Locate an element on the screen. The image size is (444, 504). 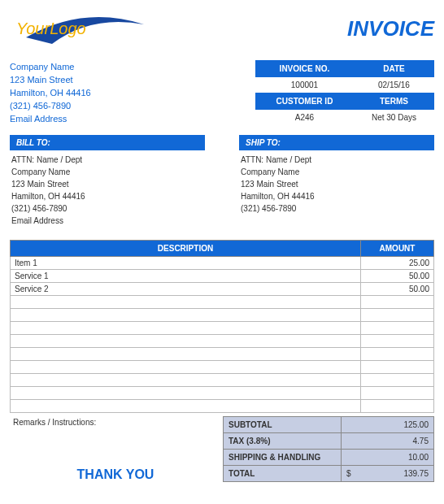
top-info-row: Company Name 123 Main Street Hamilton, O… is located at coordinates (222, 93).